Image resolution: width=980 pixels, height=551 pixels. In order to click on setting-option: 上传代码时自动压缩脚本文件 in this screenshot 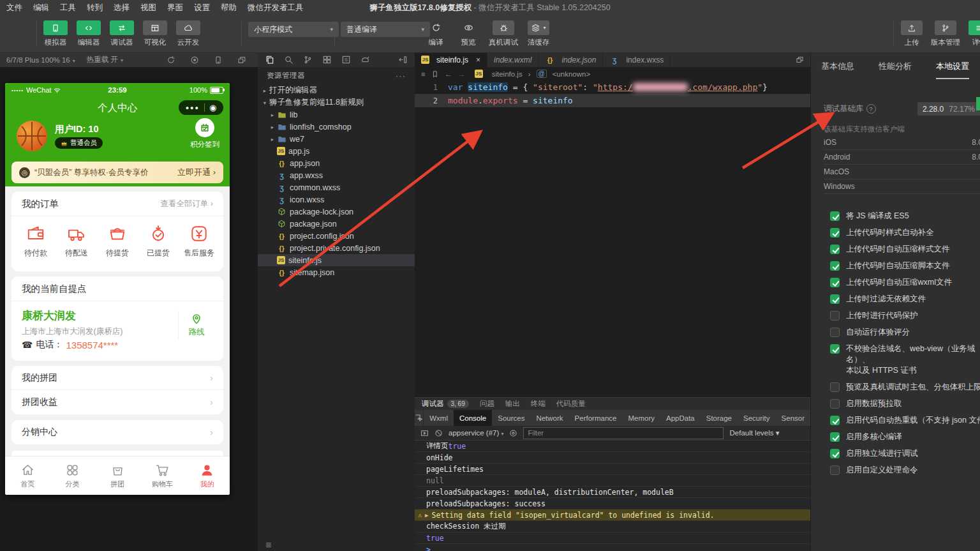, I will do `click(905, 266)`.